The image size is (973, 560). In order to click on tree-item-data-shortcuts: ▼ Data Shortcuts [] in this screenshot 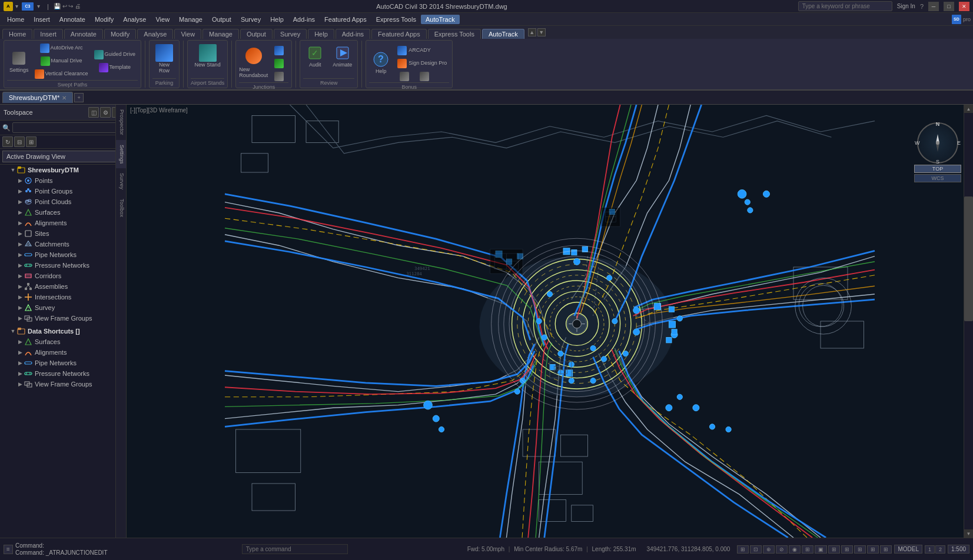, I will do `click(63, 331)`.